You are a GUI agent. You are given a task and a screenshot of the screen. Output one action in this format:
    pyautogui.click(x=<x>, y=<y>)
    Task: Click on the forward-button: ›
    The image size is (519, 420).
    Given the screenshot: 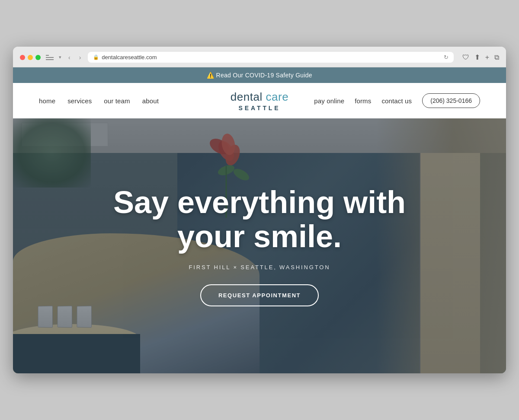 What is the action you would take?
    pyautogui.click(x=80, y=57)
    